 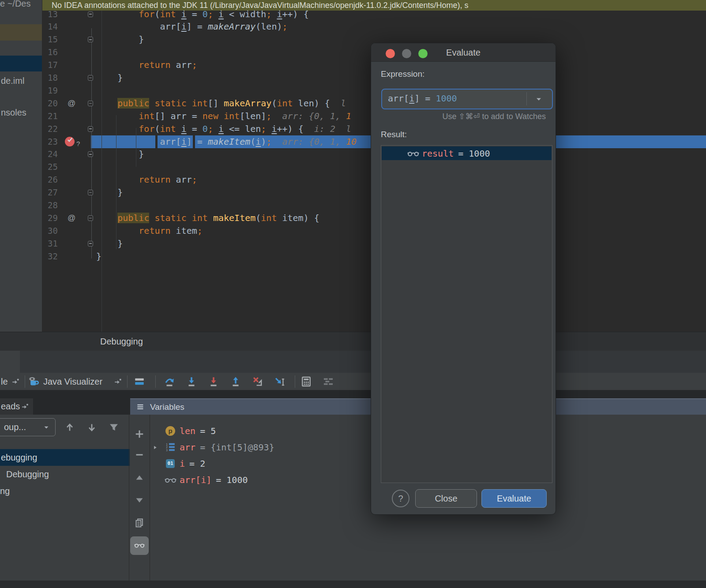 What do you see at coordinates (232, 480) in the screenshot?
I see `variable-value: = 1000` at bounding box center [232, 480].